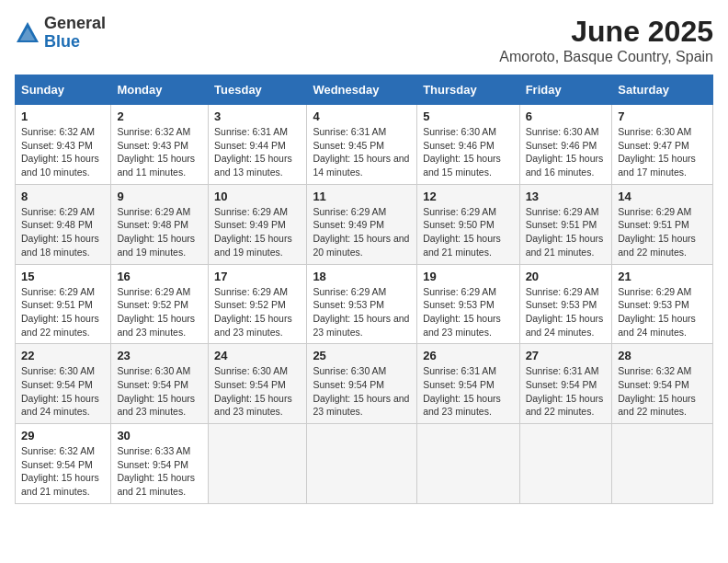 Image resolution: width=728 pixels, height=563 pixels. I want to click on day-number: 29, so click(63, 436).